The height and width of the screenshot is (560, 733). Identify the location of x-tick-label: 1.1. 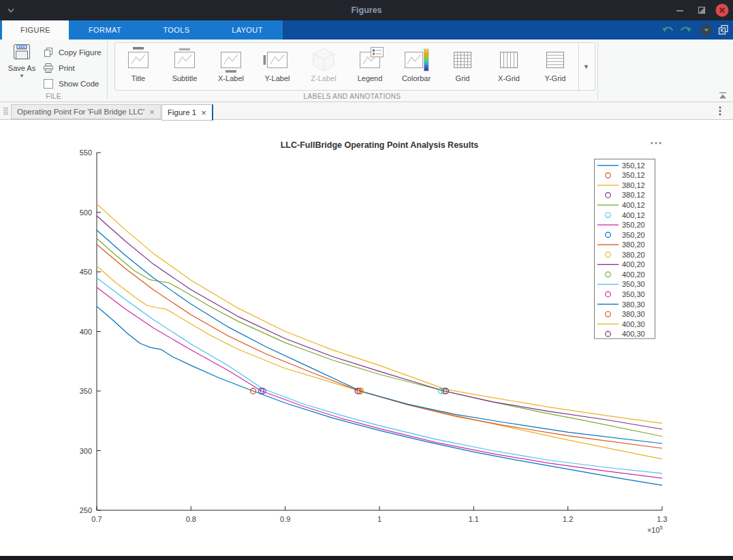
(474, 519).